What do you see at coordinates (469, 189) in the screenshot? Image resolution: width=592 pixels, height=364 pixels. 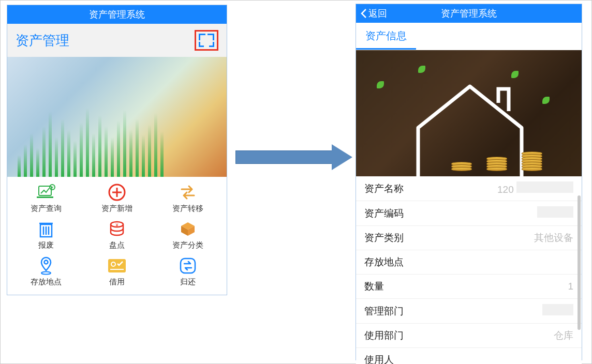 I see `field-asset-name: 资产名称 120` at bounding box center [469, 189].